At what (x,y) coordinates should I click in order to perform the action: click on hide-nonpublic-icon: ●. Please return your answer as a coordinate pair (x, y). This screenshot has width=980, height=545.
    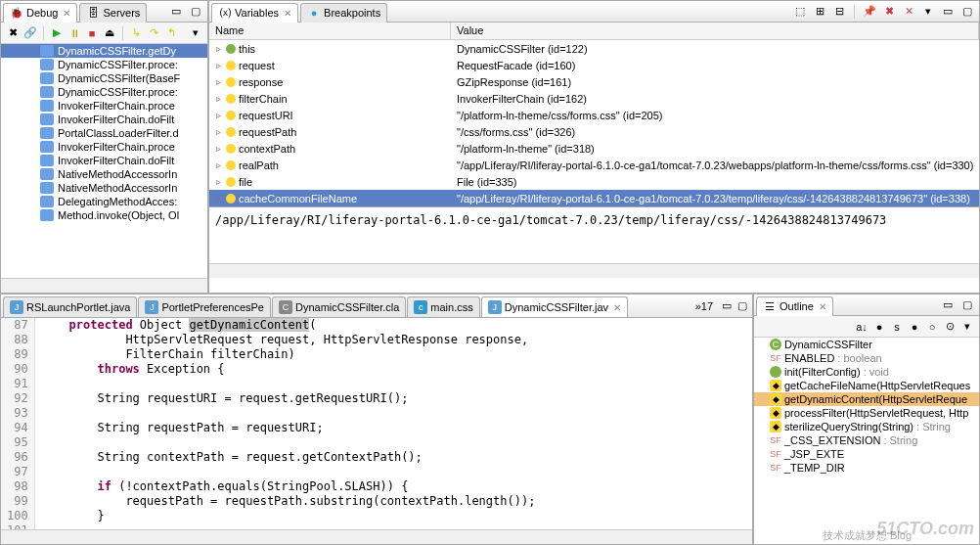
    Looking at the image, I should click on (914, 327).